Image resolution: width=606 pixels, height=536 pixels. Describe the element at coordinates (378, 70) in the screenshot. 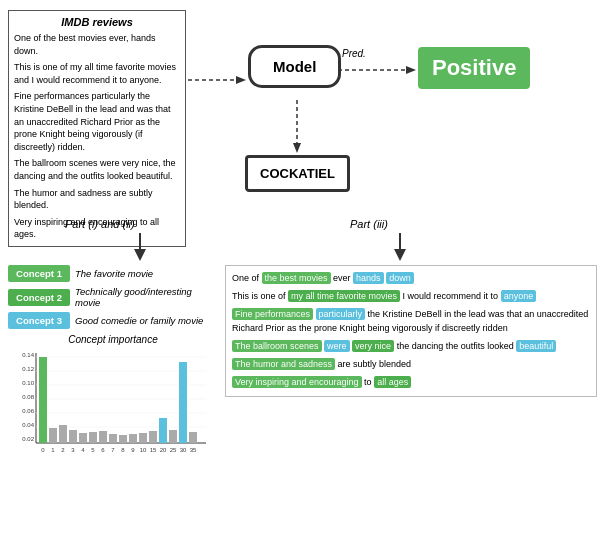

I see `arrow-model-positive` at that location.